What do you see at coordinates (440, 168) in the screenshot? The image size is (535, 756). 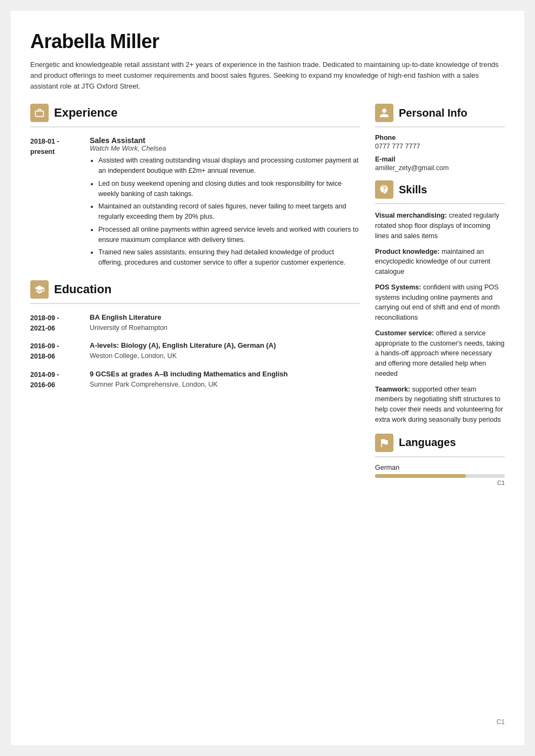 I see `email-value: amiller_zety@gmail.com` at bounding box center [440, 168].